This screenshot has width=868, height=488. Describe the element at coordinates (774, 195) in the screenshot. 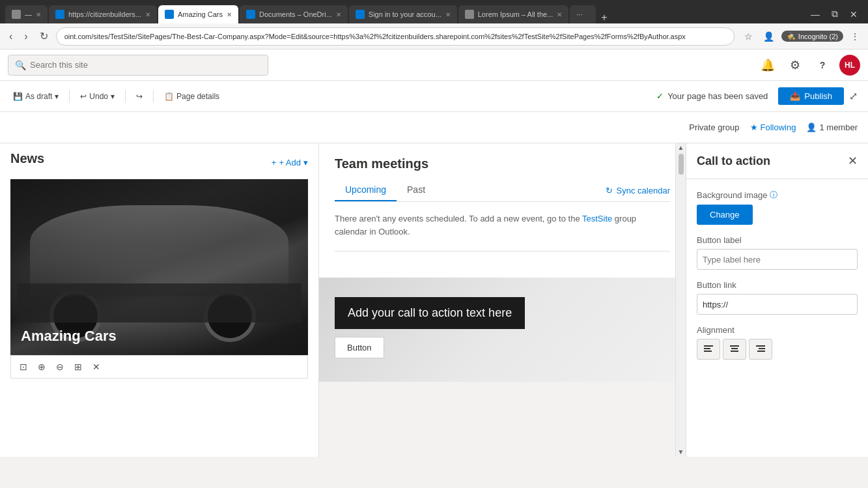

I see `info-icon: ⓘ` at that location.